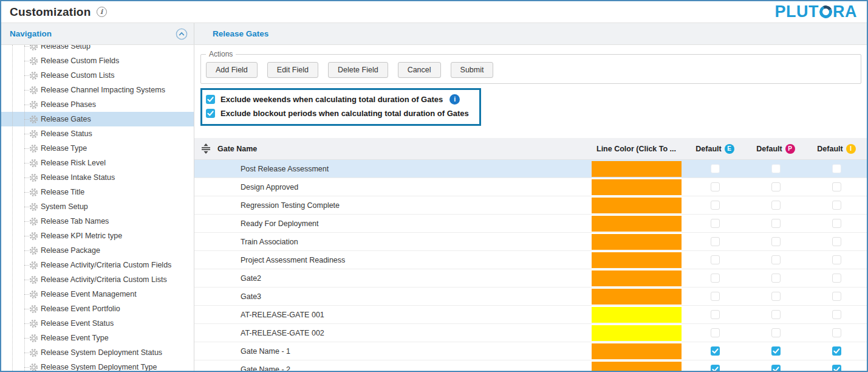 The height and width of the screenshot is (372, 868). What do you see at coordinates (206, 148) in the screenshot?
I see `row-reorder-icon` at bounding box center [206, 148].